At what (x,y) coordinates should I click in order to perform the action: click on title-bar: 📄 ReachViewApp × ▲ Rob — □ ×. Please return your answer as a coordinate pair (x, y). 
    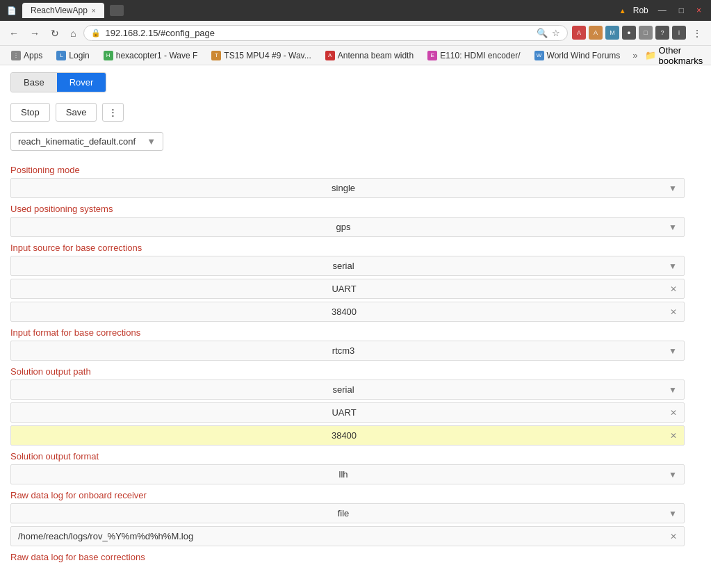
    Looking at the image, I should click on (356, 10).